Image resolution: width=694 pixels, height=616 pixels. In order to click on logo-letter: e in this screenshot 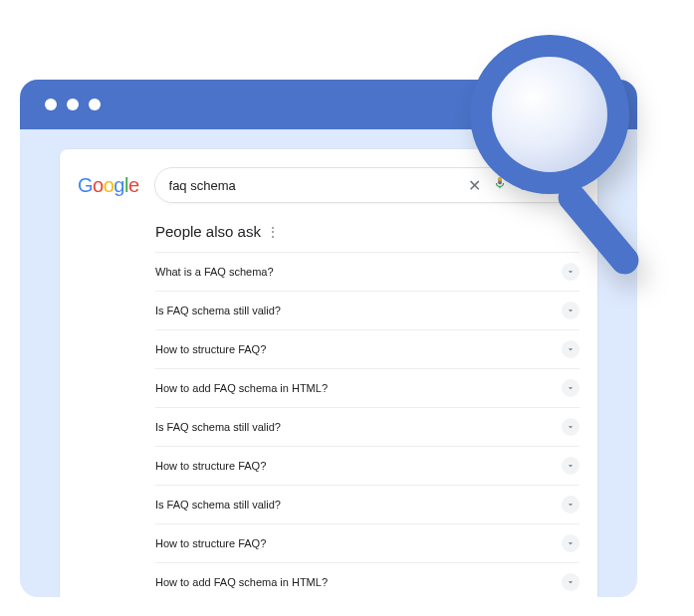, I will do `click(133, 185)`.